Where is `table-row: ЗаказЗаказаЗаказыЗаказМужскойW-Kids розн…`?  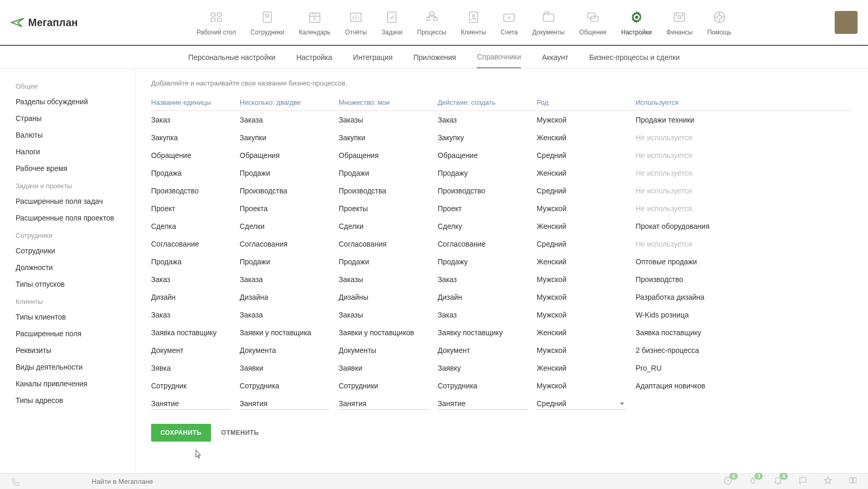
table-row: ЗаказЗаказаЗаказыЗаказМужскойW-Kids розн… is located at coordinates (502, 315).